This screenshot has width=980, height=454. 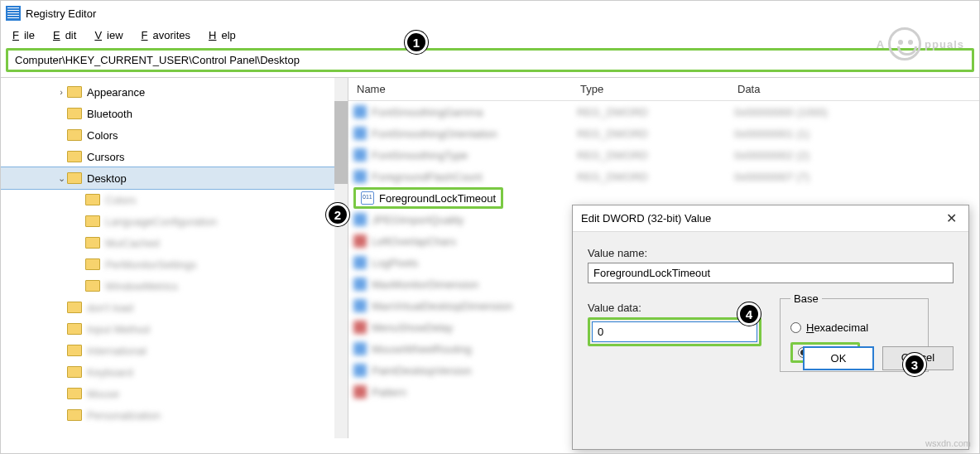 I want to click on col-type: Type, so click(x=651, y=89).